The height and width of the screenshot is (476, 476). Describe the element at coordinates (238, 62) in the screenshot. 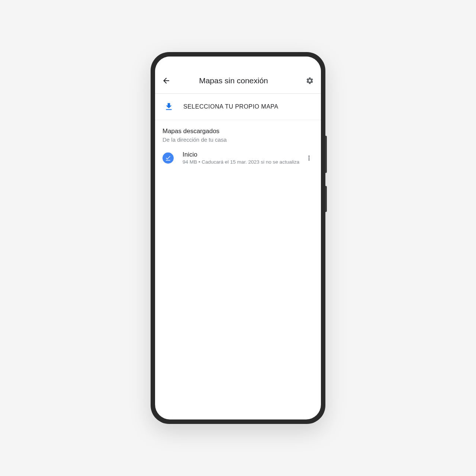

I see `status-bar` at that location.